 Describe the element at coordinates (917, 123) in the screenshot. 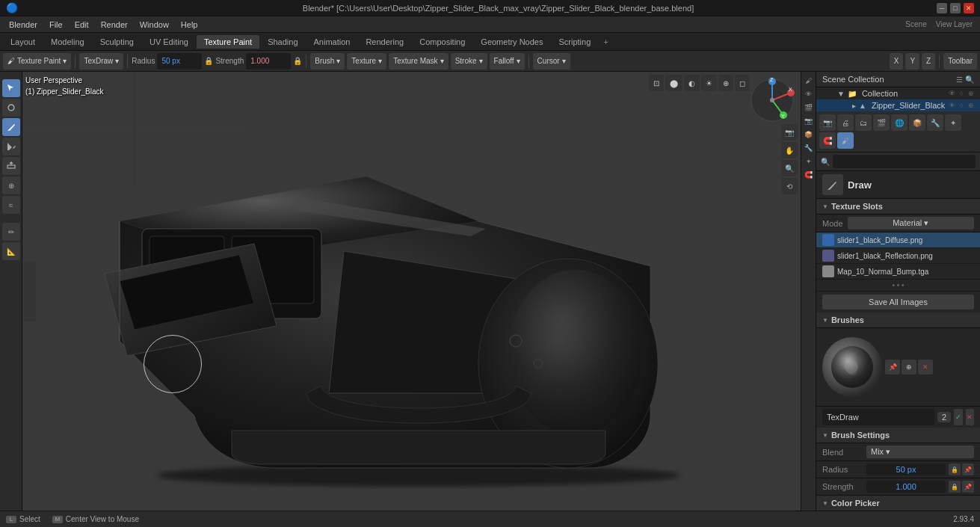

I see `object-props-icon: 📦` at that location.